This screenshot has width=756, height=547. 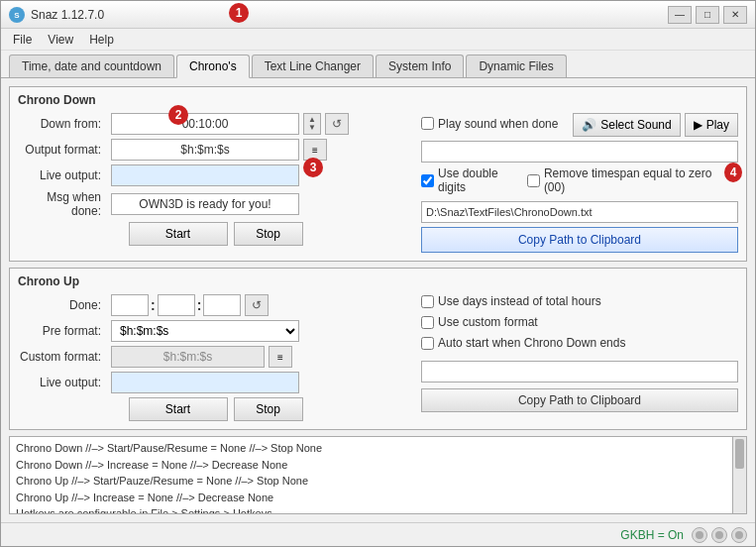 What do you see at coordinates (349, 15) in the screenshot?
I see `window-title: Snaz 1.12.7.0` at bounding box center [349, 15].